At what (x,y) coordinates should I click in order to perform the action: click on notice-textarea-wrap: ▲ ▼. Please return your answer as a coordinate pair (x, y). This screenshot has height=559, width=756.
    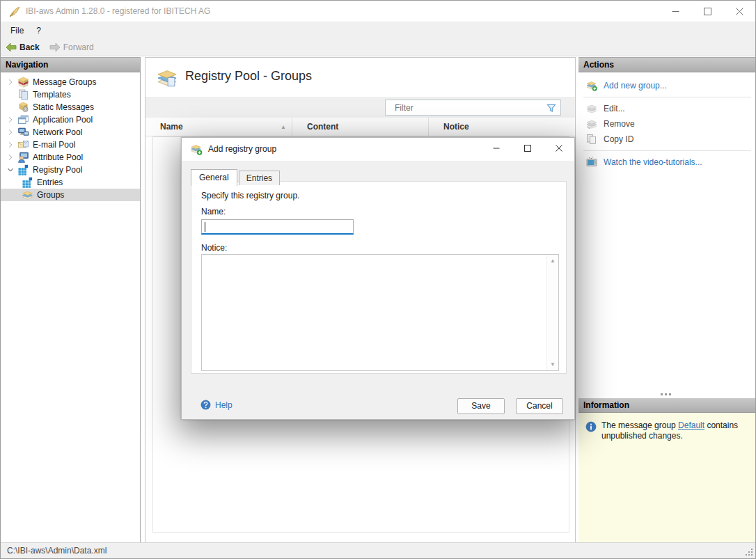
    Looking at the image, I should click on (380, 313).